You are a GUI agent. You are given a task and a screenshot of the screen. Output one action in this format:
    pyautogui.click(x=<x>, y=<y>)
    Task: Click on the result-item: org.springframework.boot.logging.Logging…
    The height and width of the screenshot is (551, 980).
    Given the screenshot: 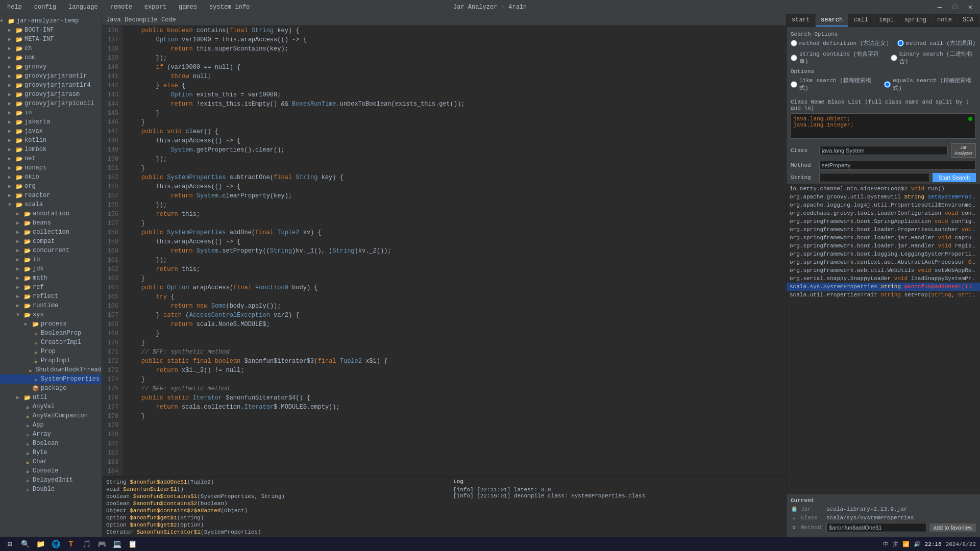 What is the action you would take?
    pyautogui.click(x=883, y=254)
    